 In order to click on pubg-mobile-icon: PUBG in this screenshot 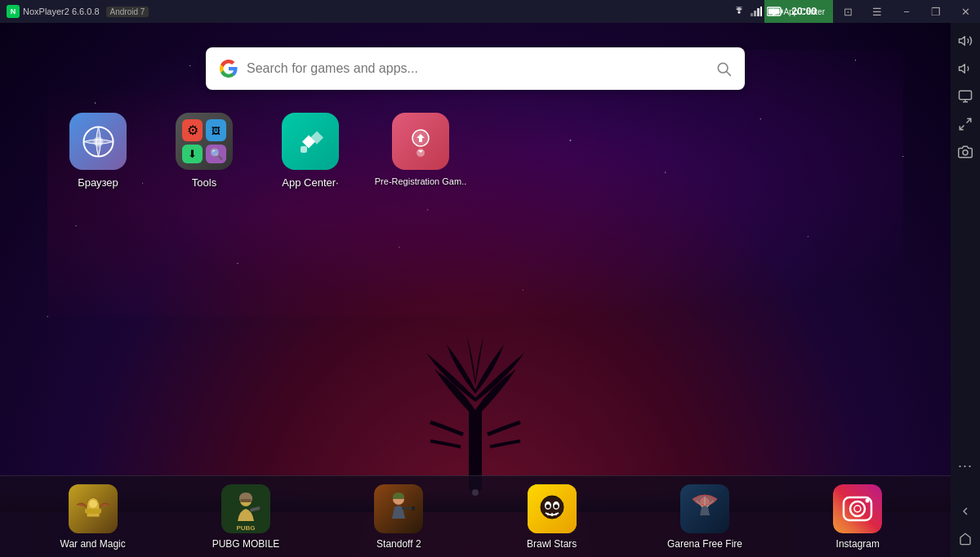, I will do `click(246, 509)`.